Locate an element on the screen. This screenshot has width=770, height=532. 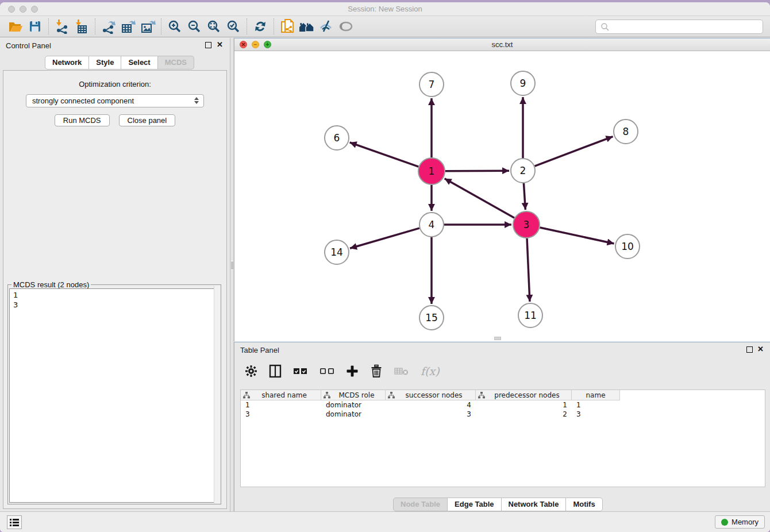
tab-style: Style is located at coordinates (105, 63).